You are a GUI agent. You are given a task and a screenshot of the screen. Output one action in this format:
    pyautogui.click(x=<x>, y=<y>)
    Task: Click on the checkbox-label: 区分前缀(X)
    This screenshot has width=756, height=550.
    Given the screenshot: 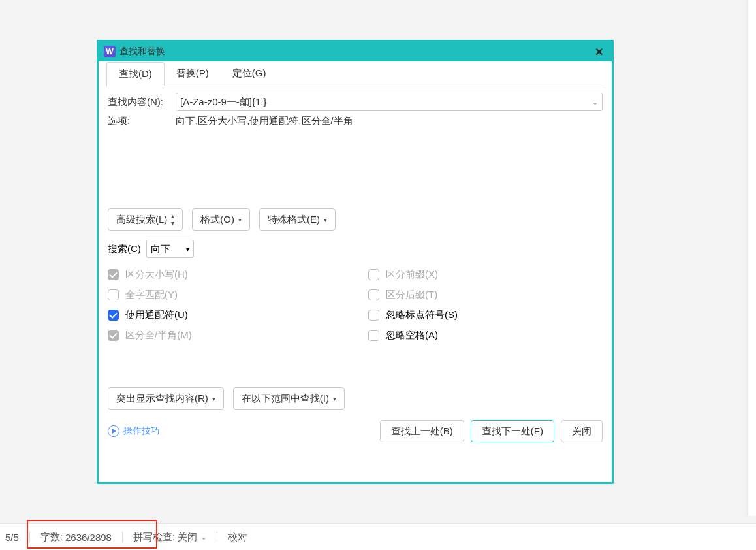 What is the action you would take?
    pyautogui.click(x=412, y=274)
    